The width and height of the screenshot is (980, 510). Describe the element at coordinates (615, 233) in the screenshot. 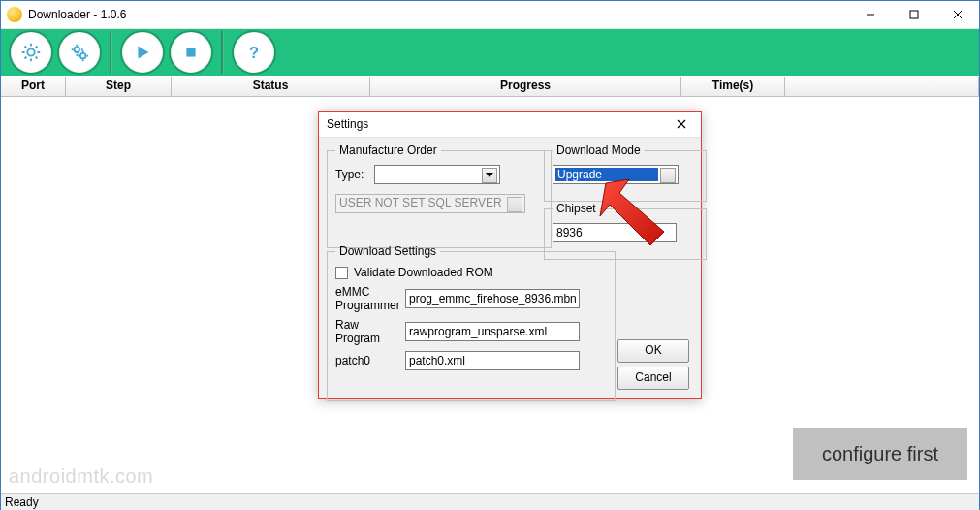

I see `chipset-input` at that location.